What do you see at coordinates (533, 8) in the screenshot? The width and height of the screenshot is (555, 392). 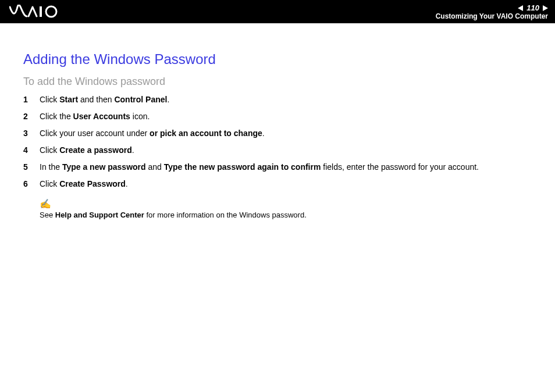 I see `page-nav: 110` at bounding box center [533, 8].